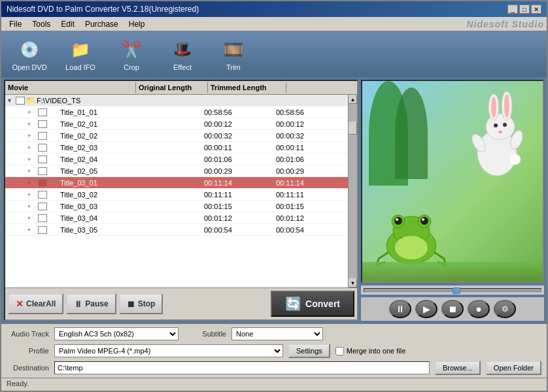  Describe the element at coordinates (453, 309) in the screenshot. I see `stop-media-button: ⏹` at that location.